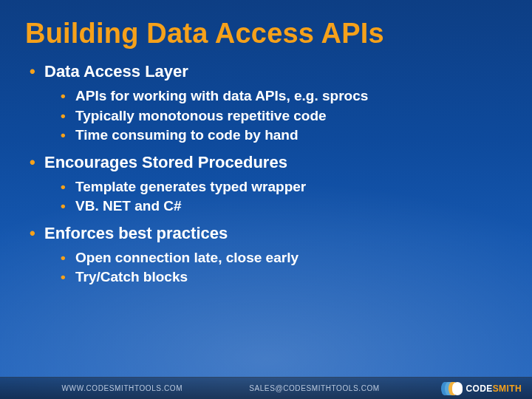 Image resolution: width=532 pixels, height=399 pixels. I want to click on sub-list-item: Template generates typed wrapper, so click(283, 186).